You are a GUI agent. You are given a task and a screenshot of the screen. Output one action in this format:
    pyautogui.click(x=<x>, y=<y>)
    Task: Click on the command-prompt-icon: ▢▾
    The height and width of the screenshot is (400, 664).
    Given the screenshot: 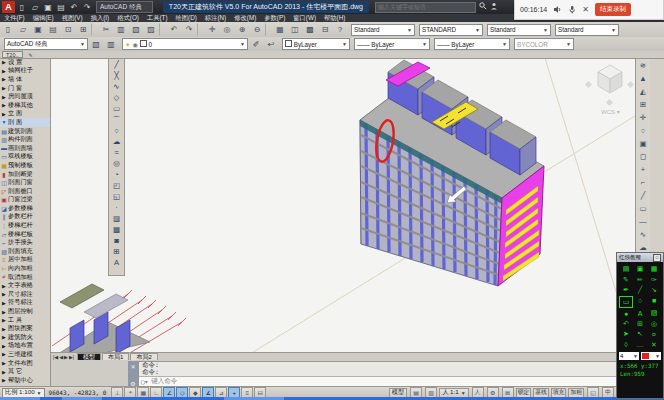 What is the action you would take?
    pyautogui.click(x=144, y=382)
    